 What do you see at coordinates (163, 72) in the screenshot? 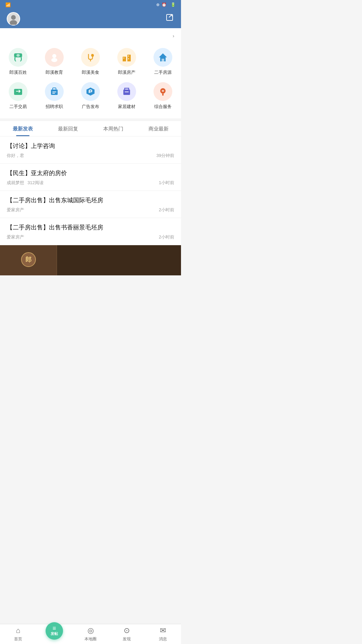
I see `cat-label-ershoufangyuan: 二手房源` at bounding box center [163, 72].